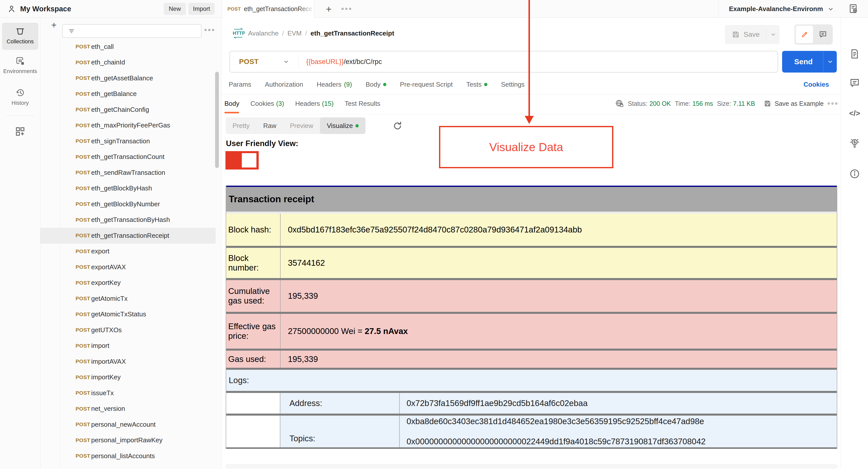 This screenshot has height=469, width=868. Describe the element at coordinates (334, 84) in the screenshot. I see `request-tab: Headers (9)` at that location.